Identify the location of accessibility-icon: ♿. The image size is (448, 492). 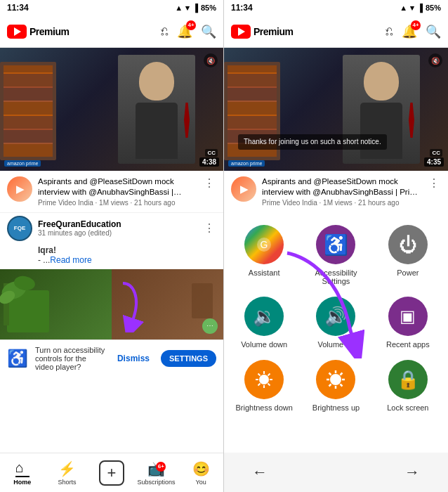
(18, 358).